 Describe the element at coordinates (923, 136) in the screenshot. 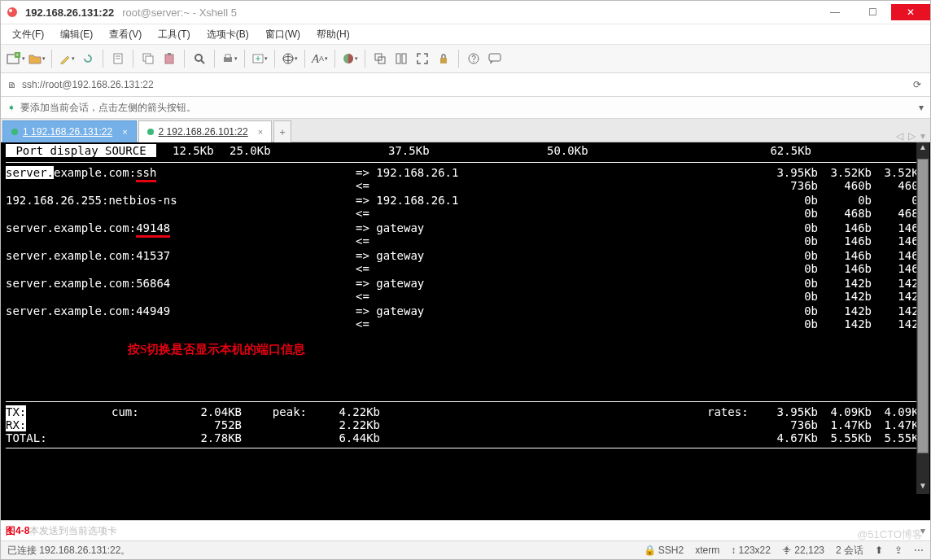

I see `tab-menu-icon: ▾` at that location.